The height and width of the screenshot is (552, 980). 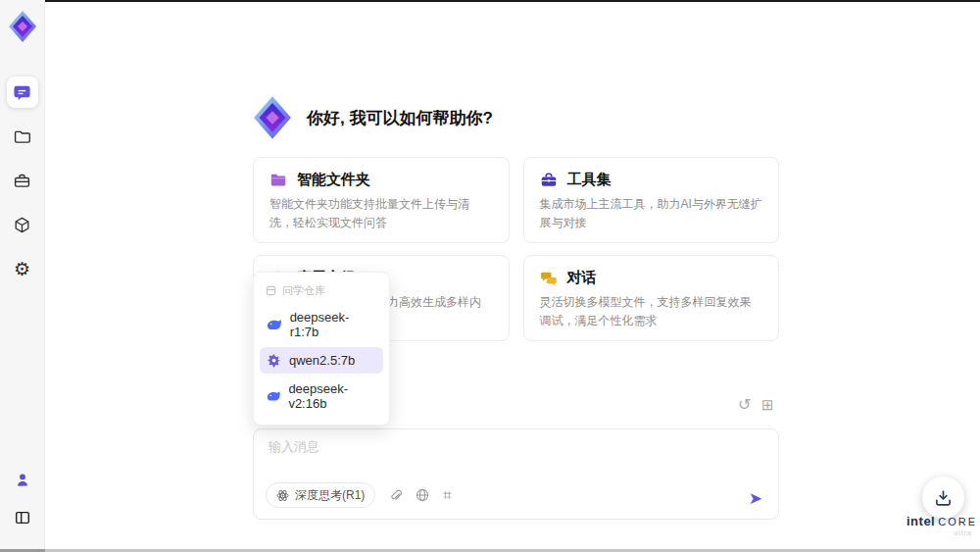 I want to click on sidebar-item-toolbox, so click(x=23, y=180).